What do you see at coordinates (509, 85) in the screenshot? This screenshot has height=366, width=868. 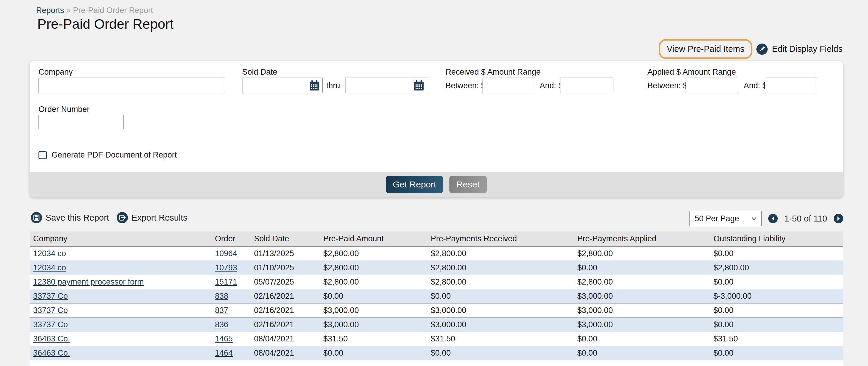 I see `received-between-input` at bounding box center [509, 85].